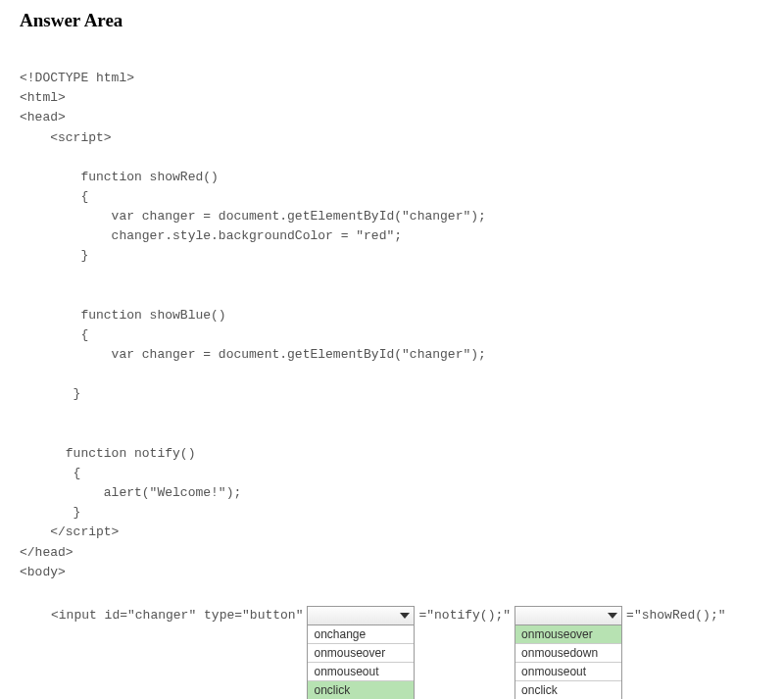 Image resolution: width=784 pixels, height=699 pixels. Describe the element at coordinates (130, 492) in the screenshot. I see `code-line: alert("Welcome!");` at that location.